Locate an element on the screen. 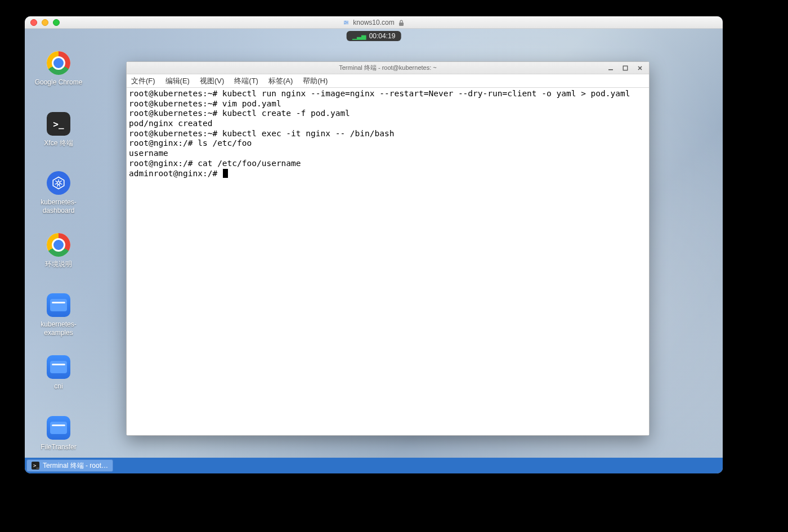 The height and width of the screenshot is (532, 788). domain-label: knows10.com is located at coordinates (374, 23).